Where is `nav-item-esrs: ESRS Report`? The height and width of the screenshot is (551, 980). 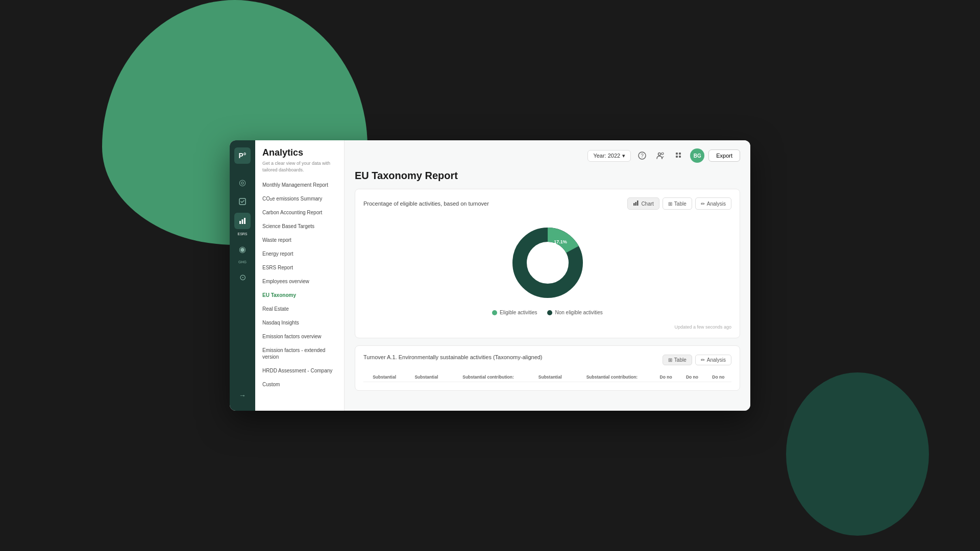 nav-item-esrs: ESRS Report is located at coordinates (300, 267).